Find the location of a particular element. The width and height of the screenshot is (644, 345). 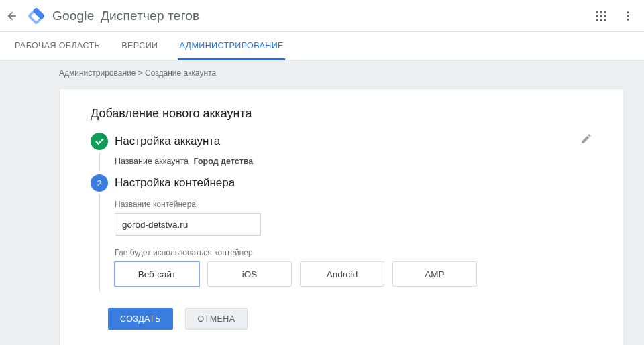

step1-title: Настройка аккаунта is located at coordinates (354, 141).